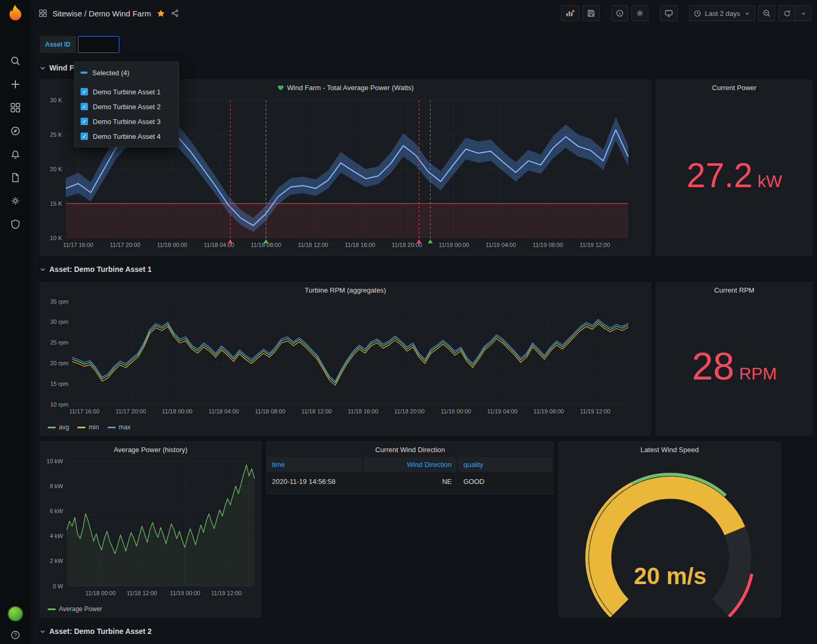 The image size is (817, 644). Describe the element at coordinates (175, 13) in the screenshot. I see `share-icon` at that location.